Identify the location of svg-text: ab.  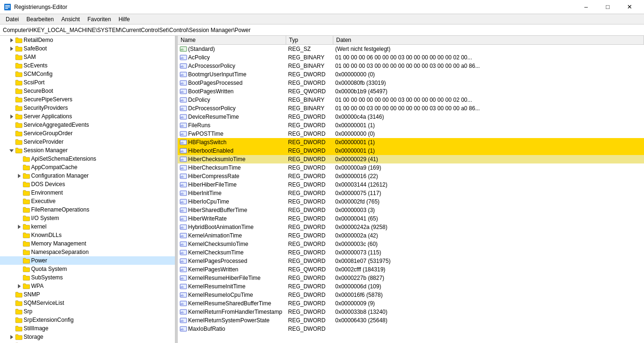
(182, 320).